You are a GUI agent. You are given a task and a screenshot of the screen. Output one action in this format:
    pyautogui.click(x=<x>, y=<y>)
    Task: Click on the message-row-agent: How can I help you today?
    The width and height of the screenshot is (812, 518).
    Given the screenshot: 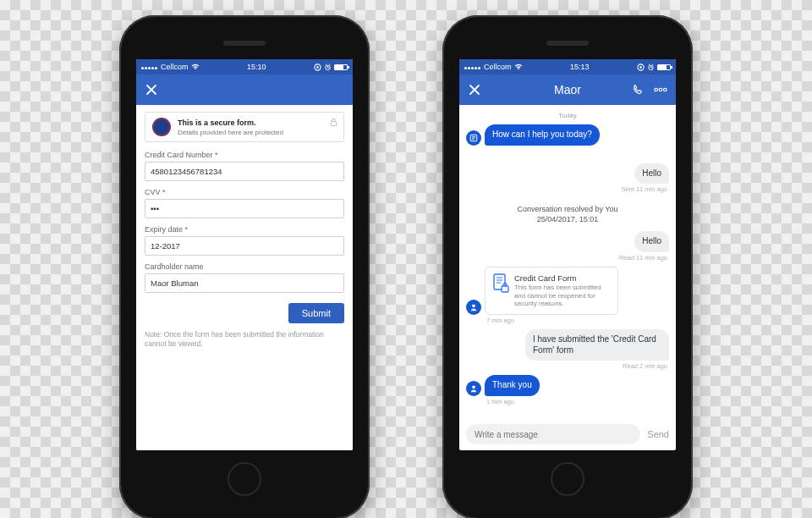 What is the action you would take?
    pyautogui.click(x=568, y=135)
    